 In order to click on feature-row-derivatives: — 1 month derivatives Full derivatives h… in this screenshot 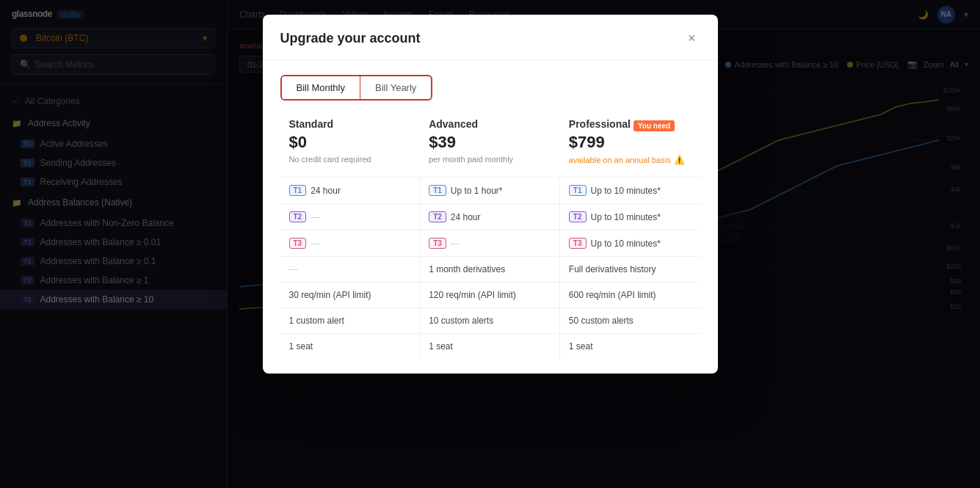, I will do `click(490, 269)`.